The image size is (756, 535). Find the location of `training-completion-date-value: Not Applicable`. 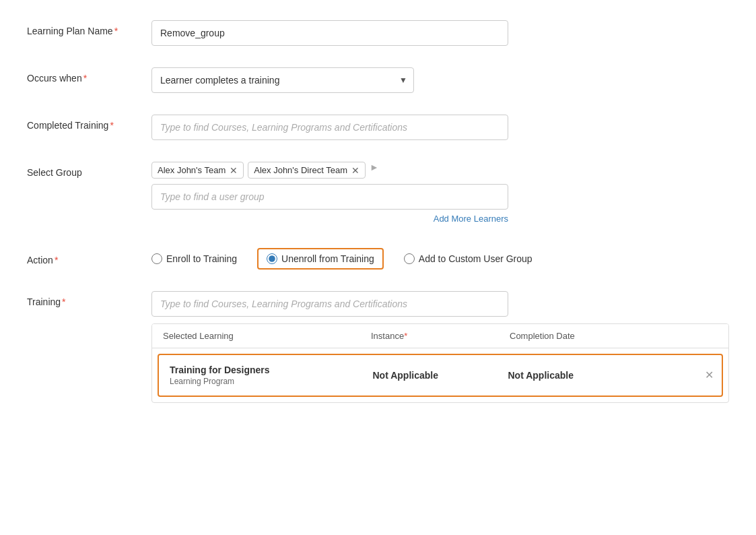

training-completion-date-value: Not Applicable is located at coordinates (541, 375).